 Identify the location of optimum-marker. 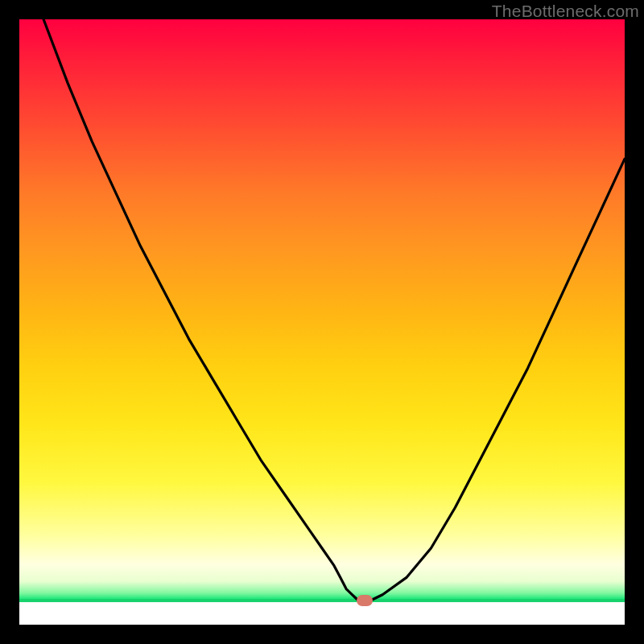
(365, 601).